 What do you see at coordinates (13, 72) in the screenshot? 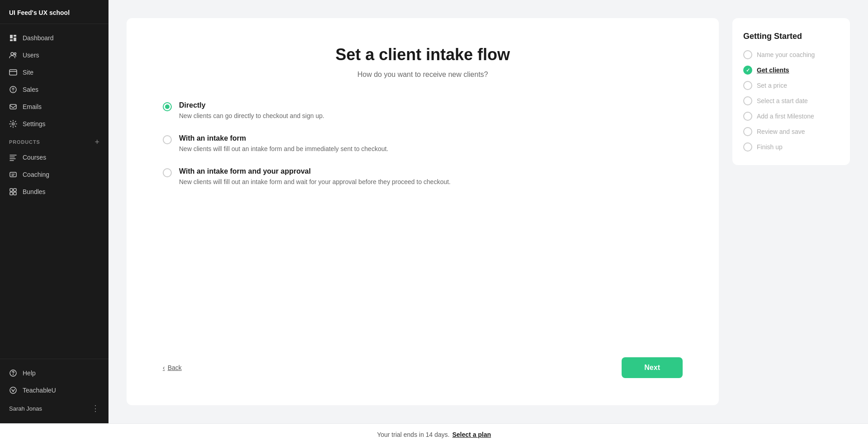
I see `site-icon` at bounding box center [13, 72].